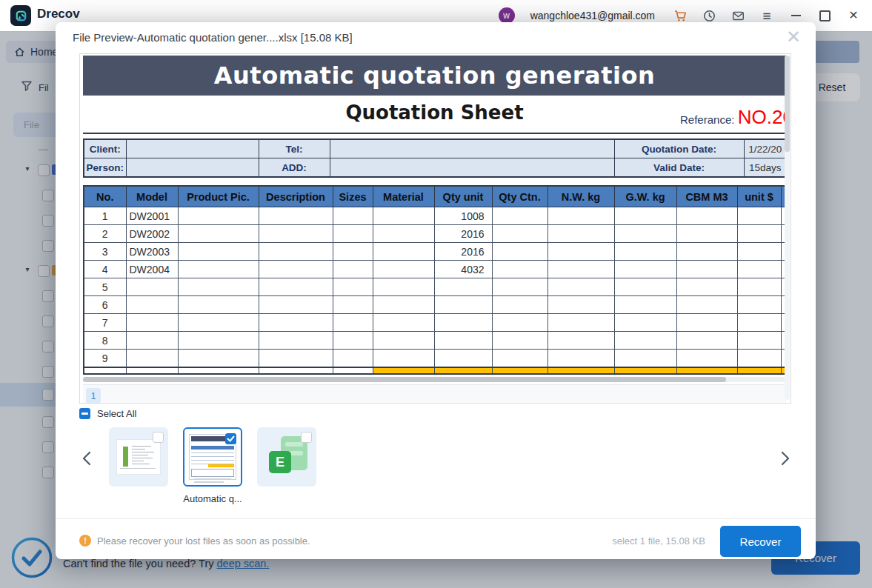  Describe the element at coordinates (436, 287) in the screenshot. I see `preview-table-row: 5` at that location.